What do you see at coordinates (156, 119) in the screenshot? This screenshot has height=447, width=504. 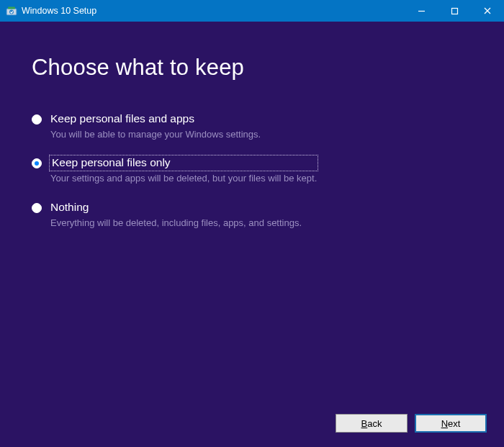 I see `option-label: Keep personal files and apps` at bounding box center [156, 119].